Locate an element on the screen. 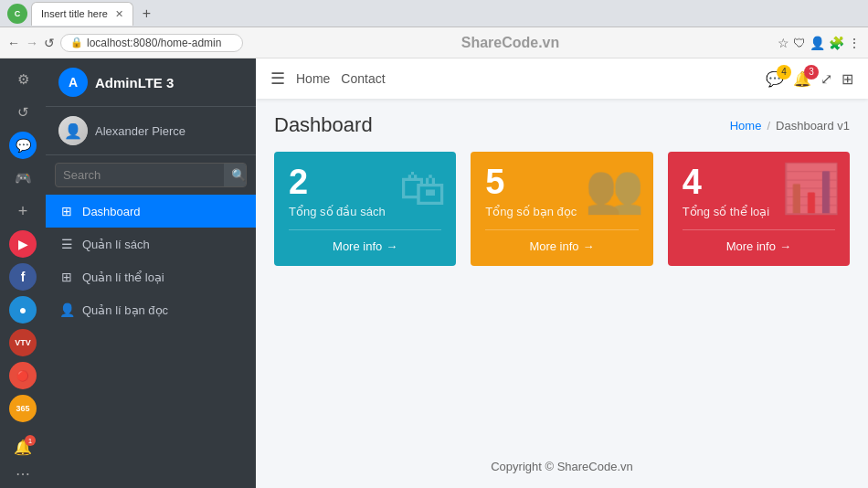 Image resolution: width=868 pixels, height=488 pixels. top-navbar: ☰ Home Contact 💬 4 🔔 3 ⤢ ⊞ is located at coordinates (562, 79).